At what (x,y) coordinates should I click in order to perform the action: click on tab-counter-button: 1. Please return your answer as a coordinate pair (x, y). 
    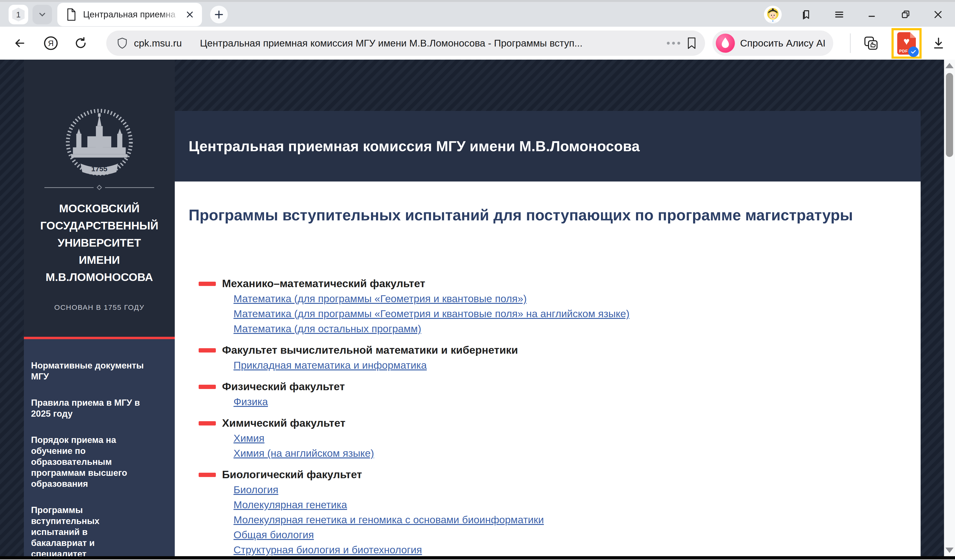
    Looking at the image, I should click on (18, 14).